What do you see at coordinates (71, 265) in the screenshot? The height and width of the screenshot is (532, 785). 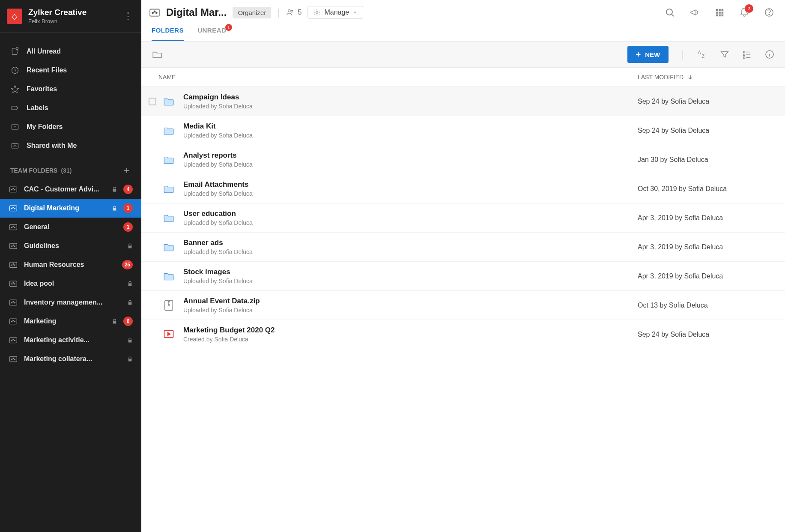 I see `team-folder-item: Human Resources25` at bounding box center [71, 265].